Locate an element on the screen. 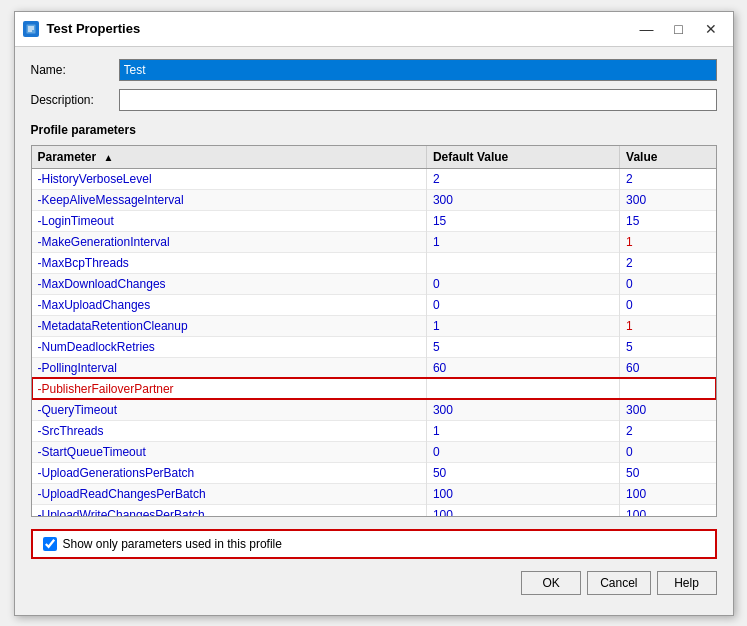 The height and width of the screenshot is (626, 747). table-row: -MakeGenerationInterval11 is located at coordinates (374, 242).